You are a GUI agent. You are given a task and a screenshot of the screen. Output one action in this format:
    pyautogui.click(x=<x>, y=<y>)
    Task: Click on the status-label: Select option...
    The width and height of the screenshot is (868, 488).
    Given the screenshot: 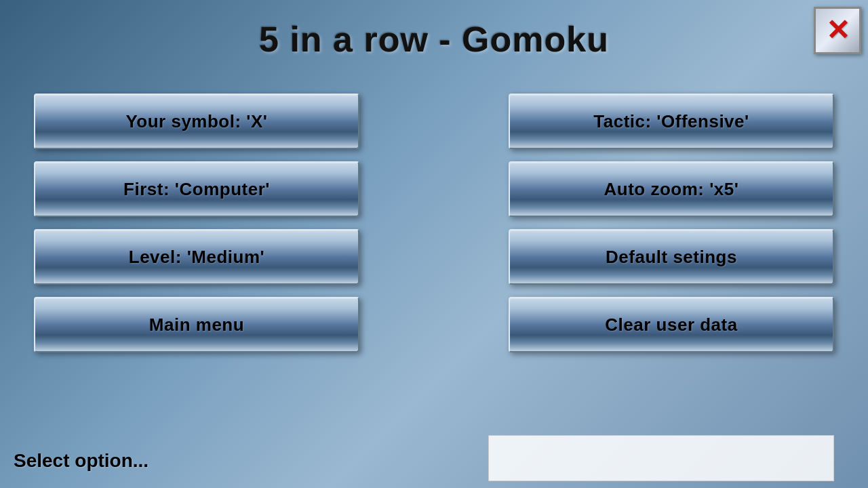 What is the action you would take?
    pyautogui.click(x=81, y=461)
    